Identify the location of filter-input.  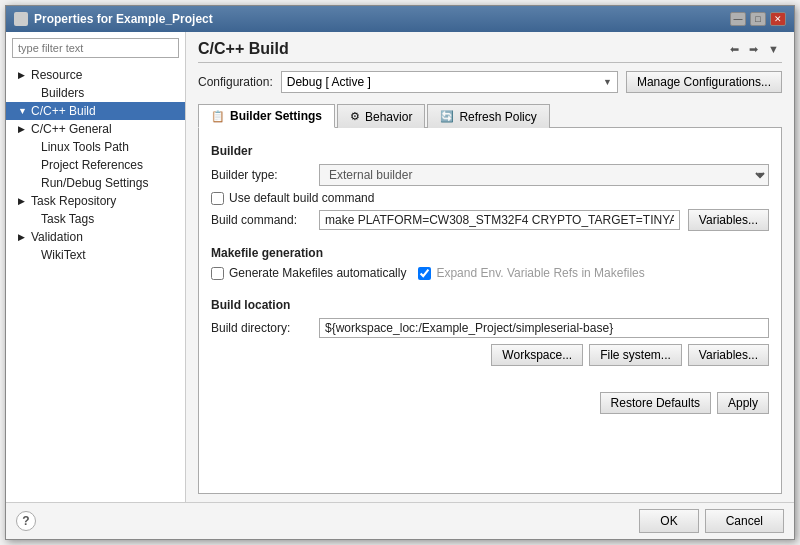
(96, 48).